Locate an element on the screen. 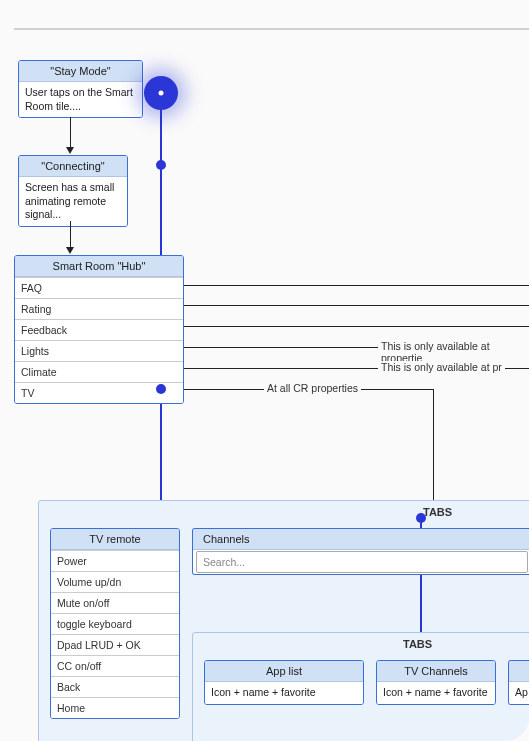  node-body: Screen has a small animating remote sign… is located at coordinates (73, 202).